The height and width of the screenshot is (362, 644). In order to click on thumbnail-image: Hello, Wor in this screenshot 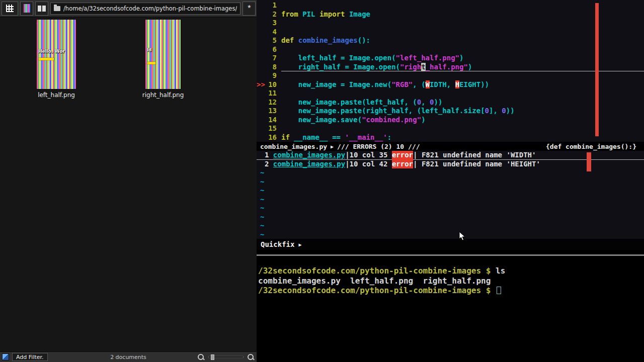, I will do `click(56, 54)`.